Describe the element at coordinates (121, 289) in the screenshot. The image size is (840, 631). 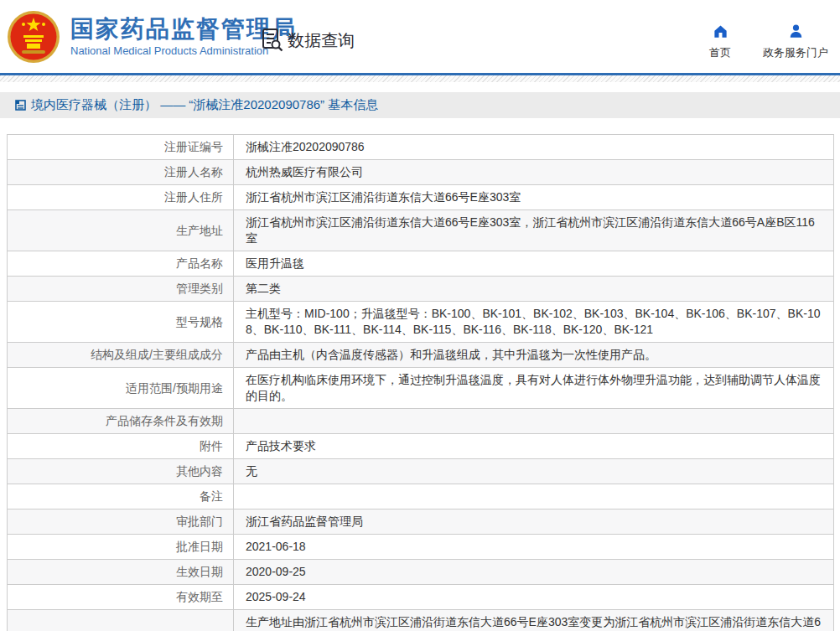
I see `field-label: 管理类别` at that location.